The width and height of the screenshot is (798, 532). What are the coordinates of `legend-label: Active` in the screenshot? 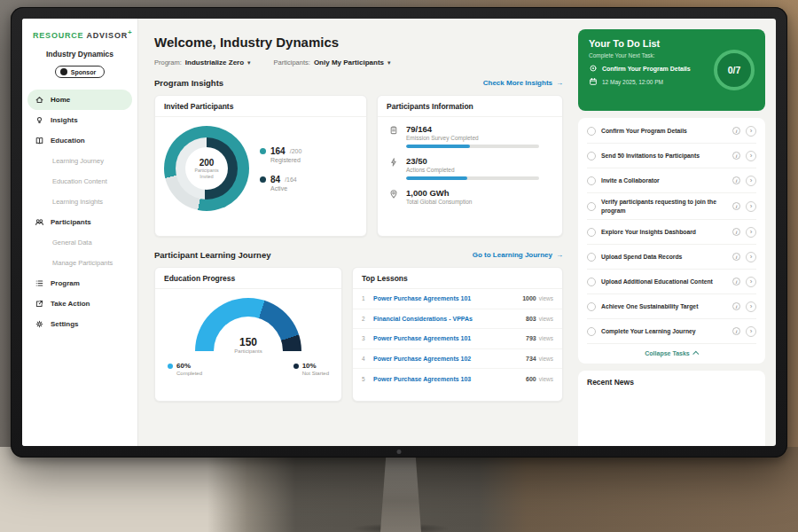 It's located at (286, 188).